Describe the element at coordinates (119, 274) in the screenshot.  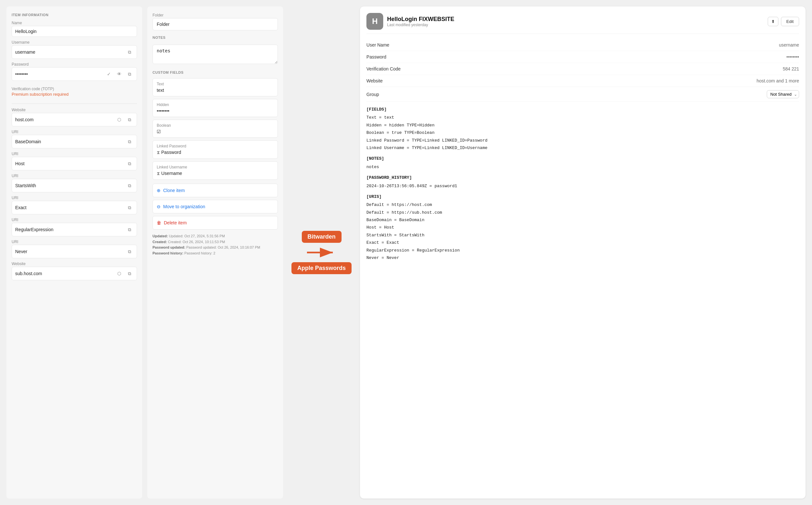
I see `open-website2-icon: ⬡` at that location.